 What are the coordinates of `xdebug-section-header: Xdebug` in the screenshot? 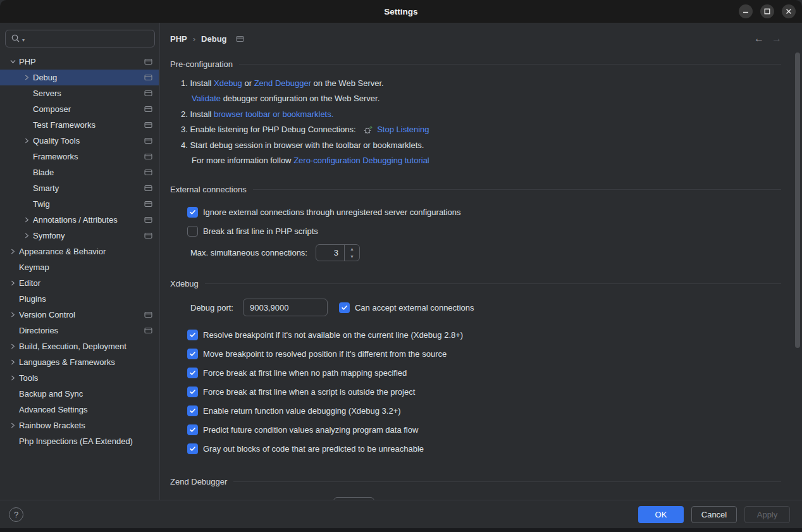 It's located at (476, 283).